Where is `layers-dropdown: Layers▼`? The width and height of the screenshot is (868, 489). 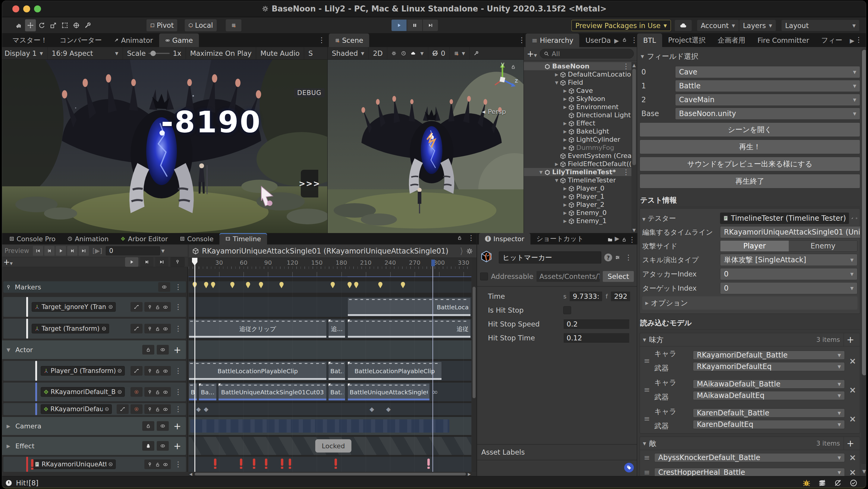
layers-dropdown: Layers▼ is located at coordinates (757, 26).